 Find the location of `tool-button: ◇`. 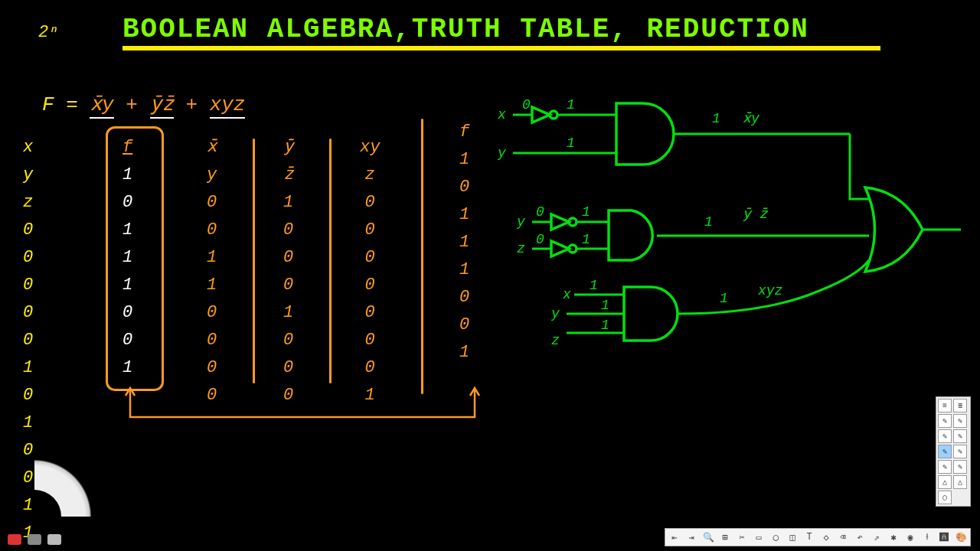

tool-button: ◇ is located at coordinates (826, 537).